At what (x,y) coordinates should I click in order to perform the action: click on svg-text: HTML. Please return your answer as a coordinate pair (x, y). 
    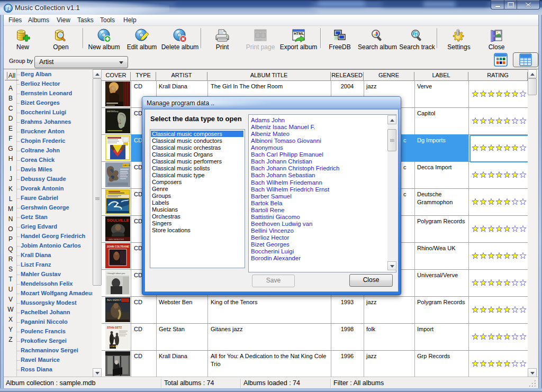
    Looking at the image, I should click on (299, 34).